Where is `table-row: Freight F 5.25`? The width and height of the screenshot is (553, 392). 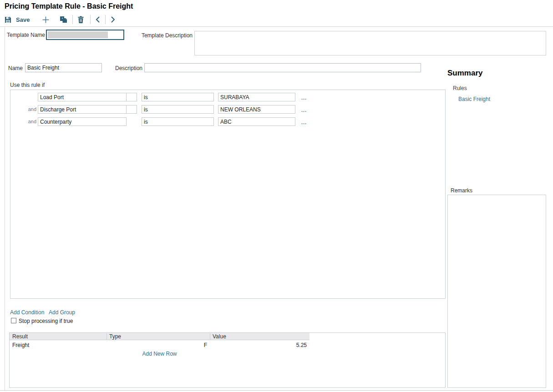
table-row: Freight F 5.25 is located at coordinates (159, 346).